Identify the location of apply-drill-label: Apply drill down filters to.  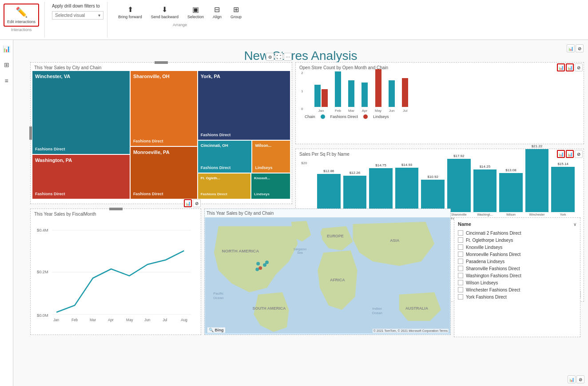
(78, 6).